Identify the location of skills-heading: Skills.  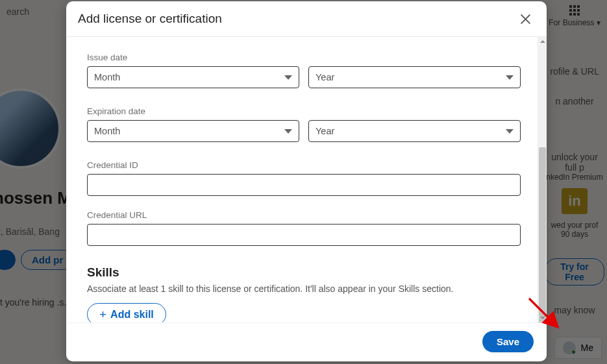
(304, 273).